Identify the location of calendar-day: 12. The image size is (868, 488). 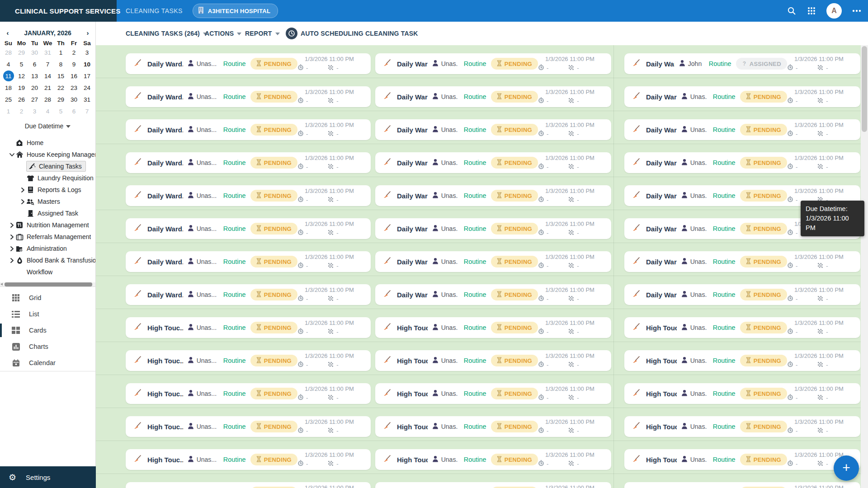
(22, 76).